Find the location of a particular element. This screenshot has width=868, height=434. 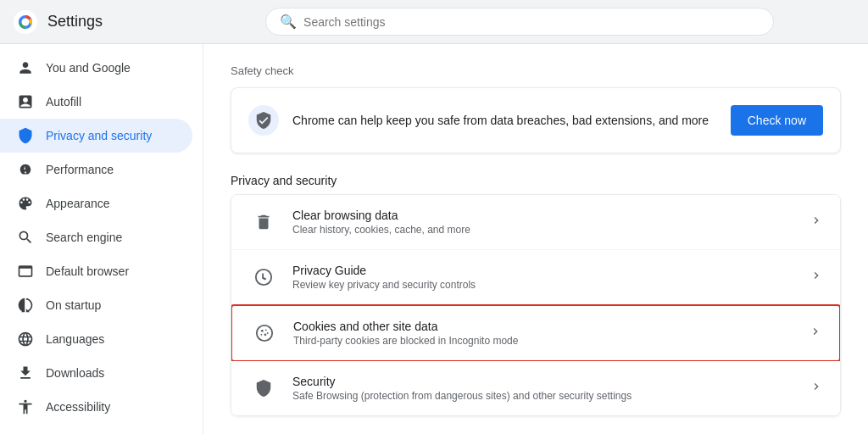

search-icon: 🔍 is located at coordinates (288, 22).